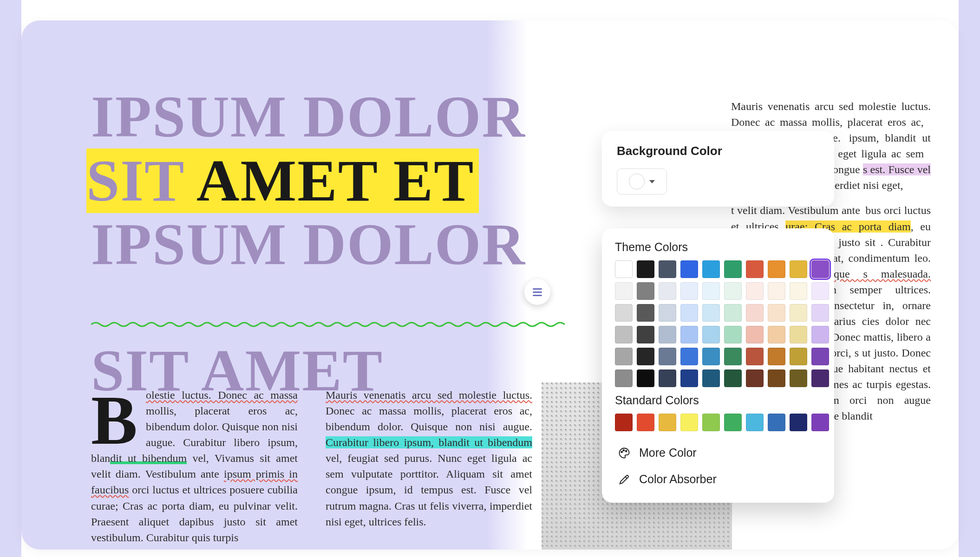 Image resolution: width=980 pixels, height=557 pixels. What do you see at coordinates (718, 422) in the screenshot?
I see `standard-color-row` at bounding box center [718, 422].